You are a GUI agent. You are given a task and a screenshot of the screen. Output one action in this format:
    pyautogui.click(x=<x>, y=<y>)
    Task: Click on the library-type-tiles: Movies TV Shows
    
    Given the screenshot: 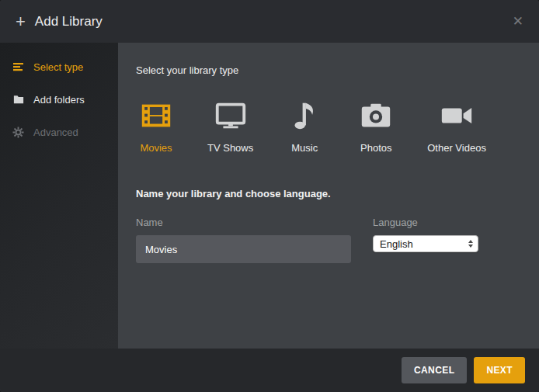 What is the action you would take?
    pyautogui.click(x=328, y=126)
    